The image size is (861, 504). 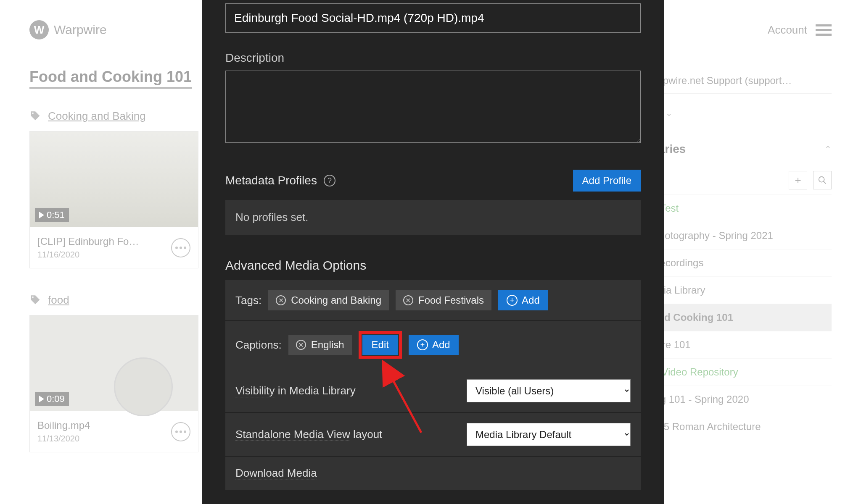 What do you see at coordinates (296, 391) in the screenshot?
I see `visibility-label: Visibility in Media Library` at bounding box center [296, 391].